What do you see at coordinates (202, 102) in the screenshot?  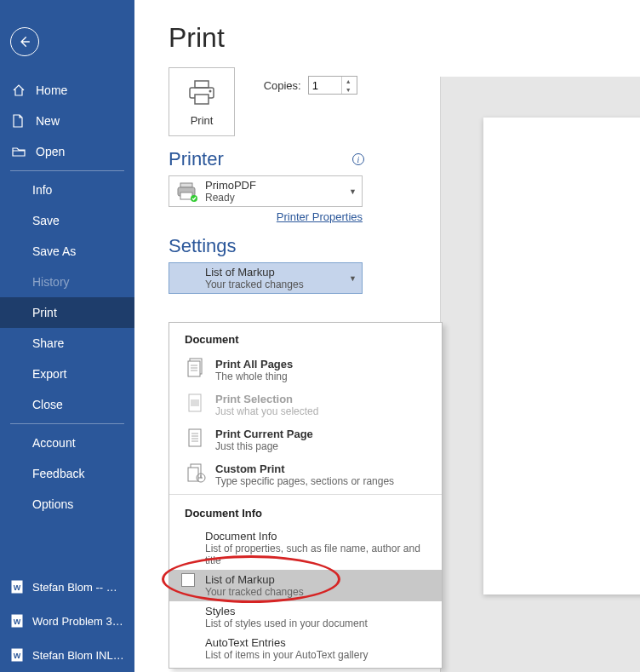 I see `print-button: Print` at bounding box center [202, 102].